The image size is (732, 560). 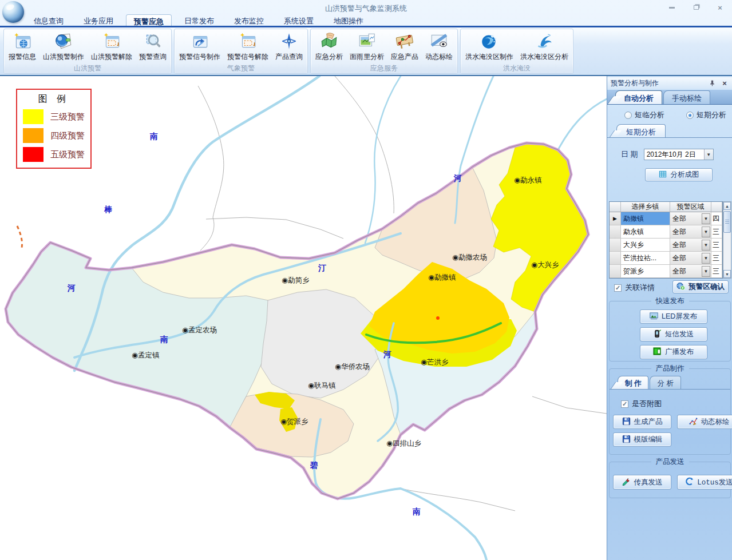 I want to click on cell-town: 芒洪拉祜..., so click(x=646, y=259).